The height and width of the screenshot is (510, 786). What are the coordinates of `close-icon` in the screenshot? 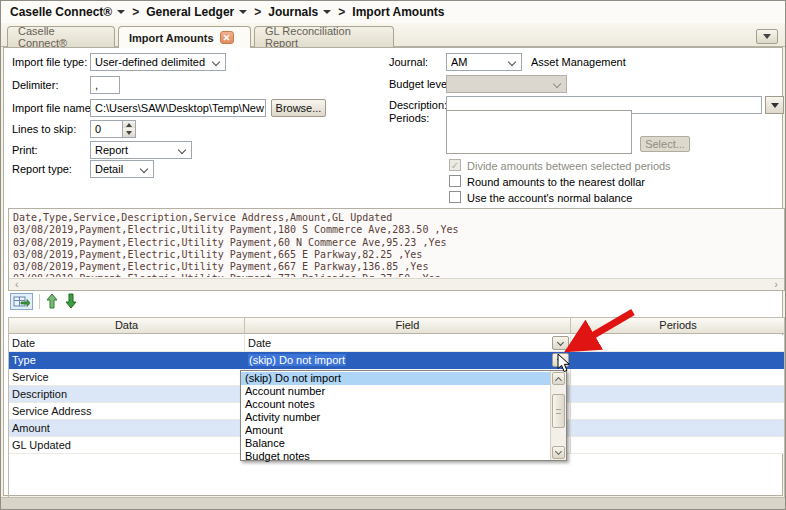 It's located at (227, 38).